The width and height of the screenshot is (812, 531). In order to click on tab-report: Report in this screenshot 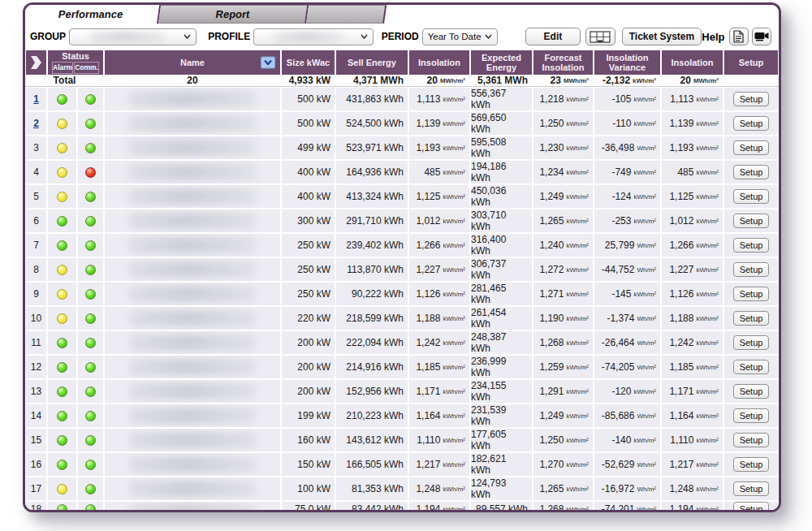, I will do `click(234, 15)`.